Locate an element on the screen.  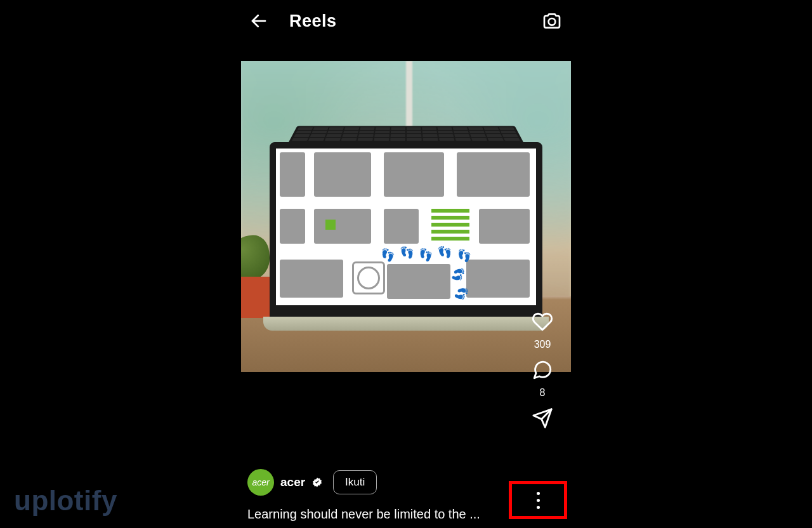
like-button is located at coordinates (542, 323).